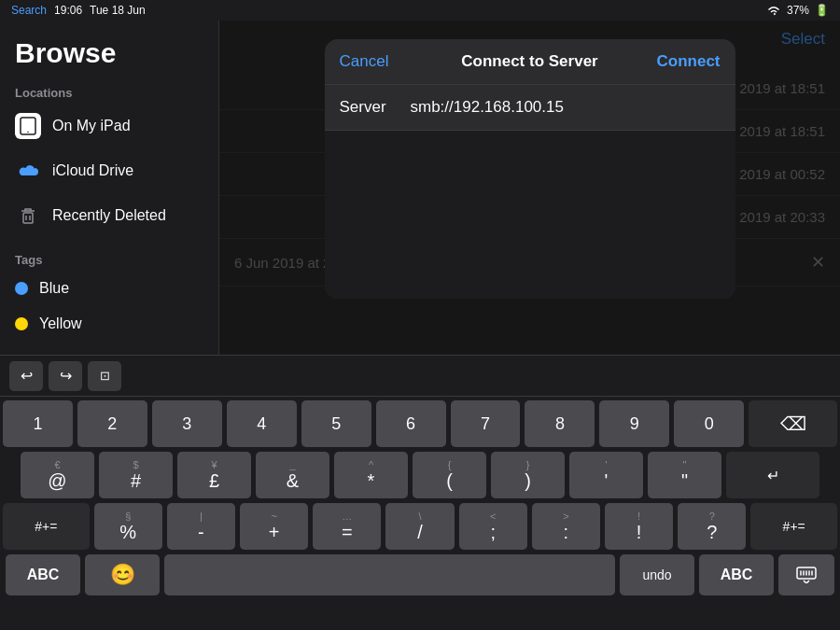 The image size is (840, 630). What do you see at coordinates (28, 126) in the screenshot?
I see `ipad-icon` at bounding box center [28, 126].